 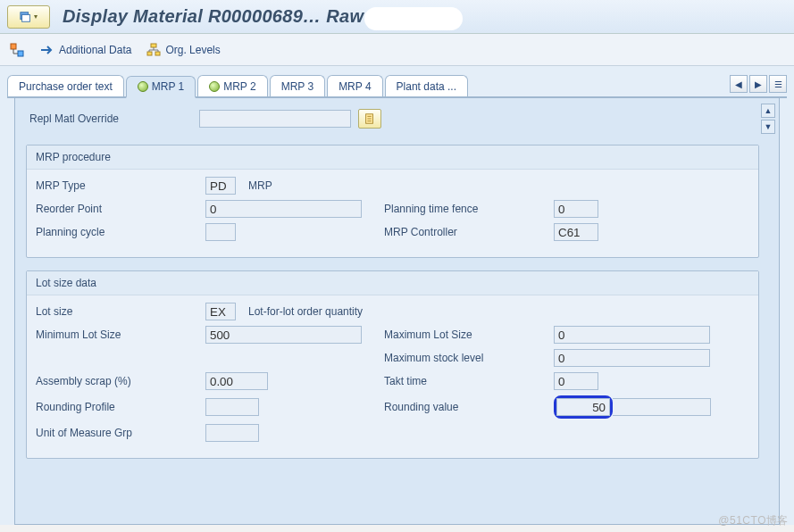 What do you see at coordinates (232, 433) in the screenshot?
I see `uom-grp-input` at bounding box center [232, 433].